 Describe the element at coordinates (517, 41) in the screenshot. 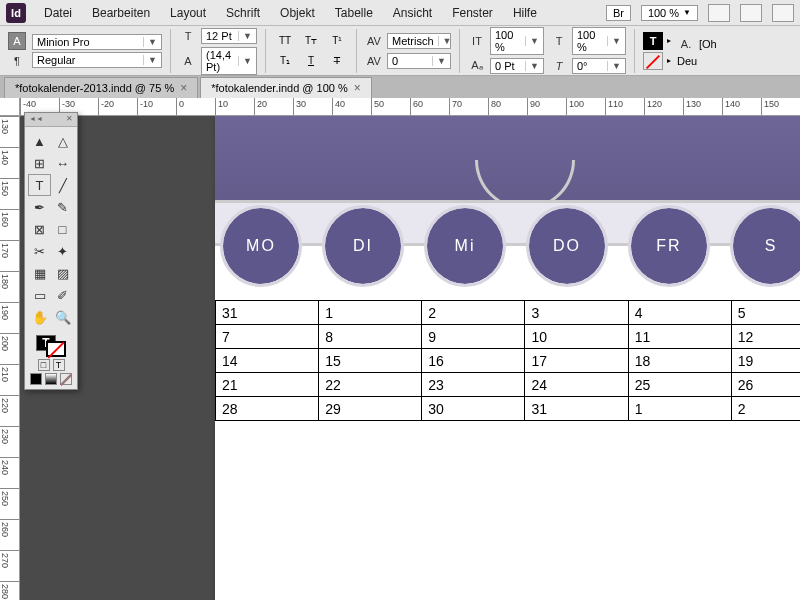

I see `vscale-input: 100 %▼` at that location.